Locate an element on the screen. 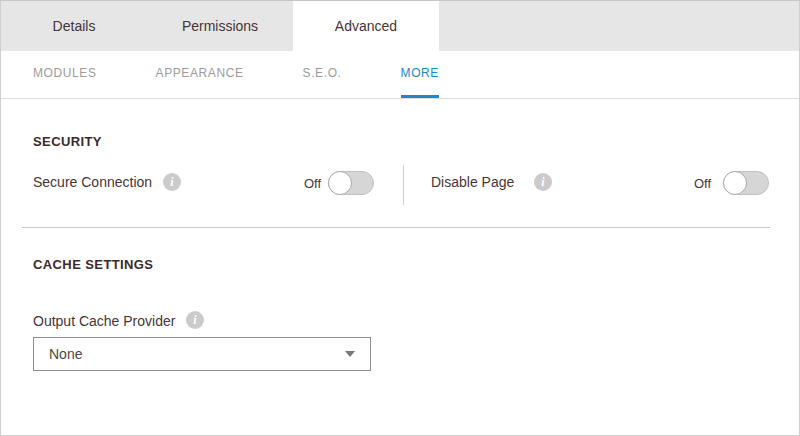  tab-advanced: Advanced is located at coordinates (366, 26).